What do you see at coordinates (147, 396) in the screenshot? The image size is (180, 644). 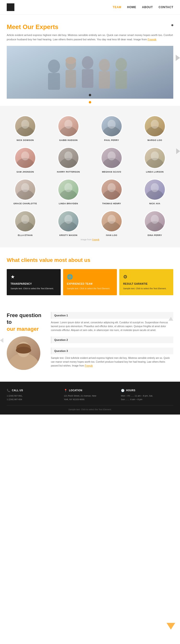 I see `footer-col-line-3-1: Mon – Fri ….. 11 am – 8 pm, Sat,` at bounding box center [147, 396].